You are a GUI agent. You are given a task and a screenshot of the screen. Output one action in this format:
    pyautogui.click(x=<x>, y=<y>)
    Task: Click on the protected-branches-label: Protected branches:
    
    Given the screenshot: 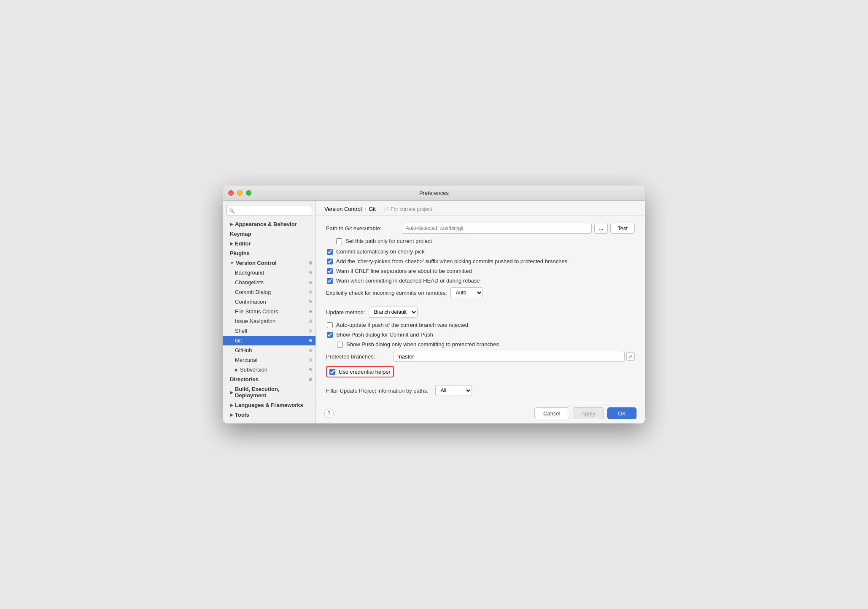 What is the action you would take?
    pyautogui.click(x=360, y=357)
    